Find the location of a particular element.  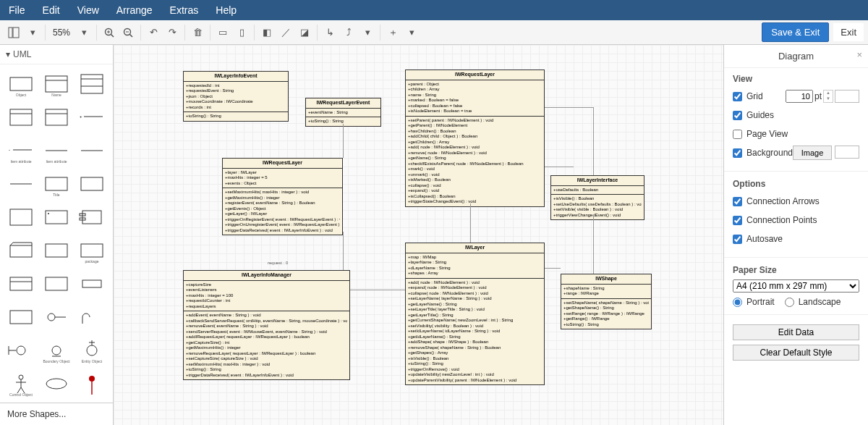

shape-thumbnail: Entity Object is located at coordinates (93, 350).